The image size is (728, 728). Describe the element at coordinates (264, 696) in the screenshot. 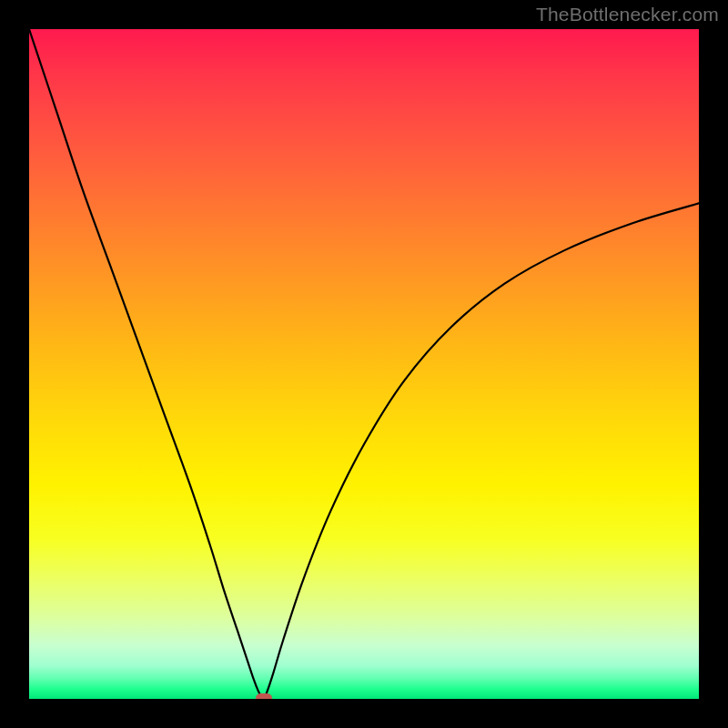

I see `optimum-marker` at that location.